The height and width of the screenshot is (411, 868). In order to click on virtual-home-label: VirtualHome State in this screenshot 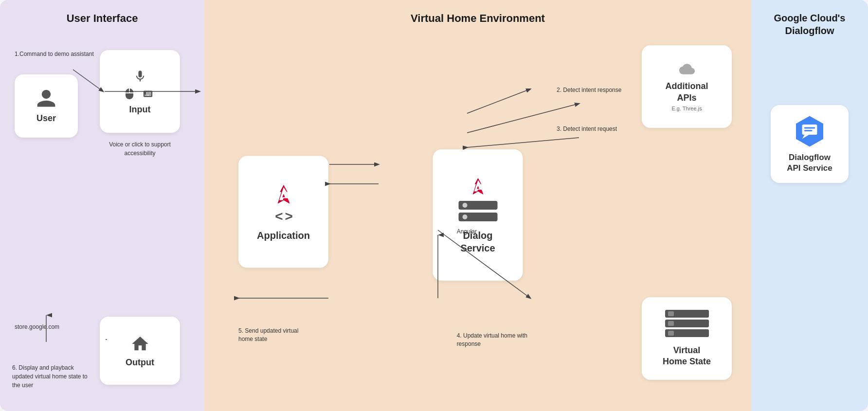, I will do `click(687, 356)`.